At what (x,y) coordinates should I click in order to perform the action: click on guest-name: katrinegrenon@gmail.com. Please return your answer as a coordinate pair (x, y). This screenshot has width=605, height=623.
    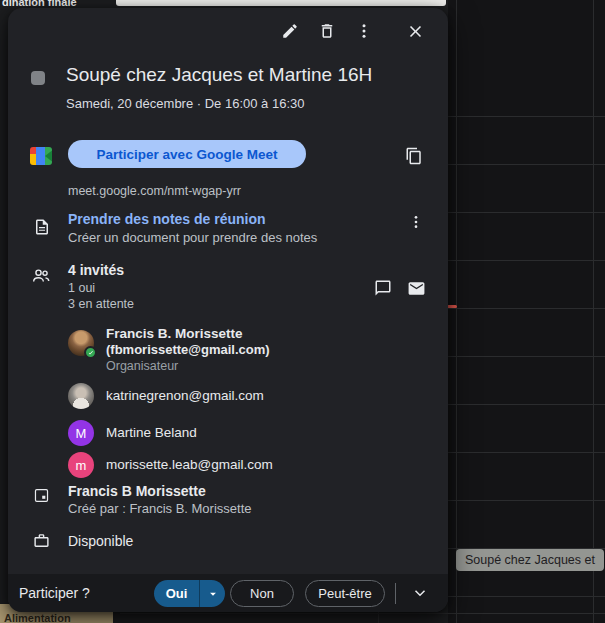
    Looking at the image, I should click on (185, 396).